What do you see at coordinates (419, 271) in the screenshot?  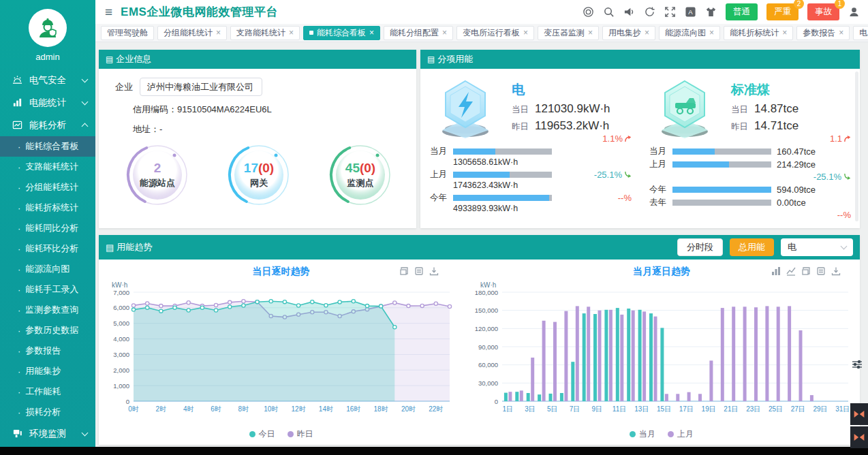 I see `chart-toolbox` at bounding box center [419, 271].